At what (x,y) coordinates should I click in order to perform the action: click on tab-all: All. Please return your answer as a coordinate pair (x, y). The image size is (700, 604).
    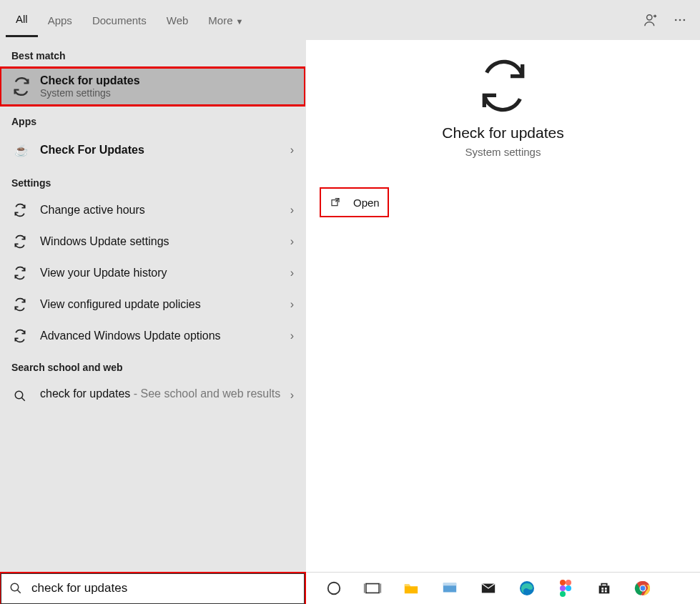
    Looking at the image, I should click on (21, 20).